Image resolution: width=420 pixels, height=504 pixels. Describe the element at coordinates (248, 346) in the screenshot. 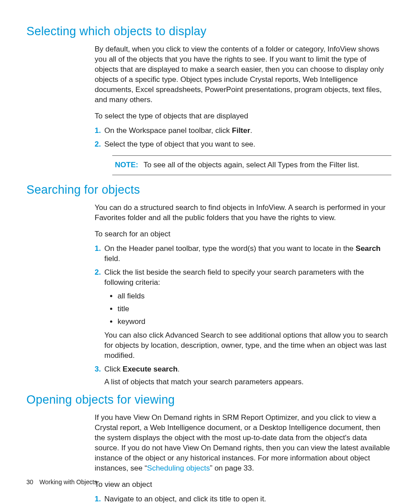

I see `step-subtext: You can also click Advanced Search to se…` at that location.